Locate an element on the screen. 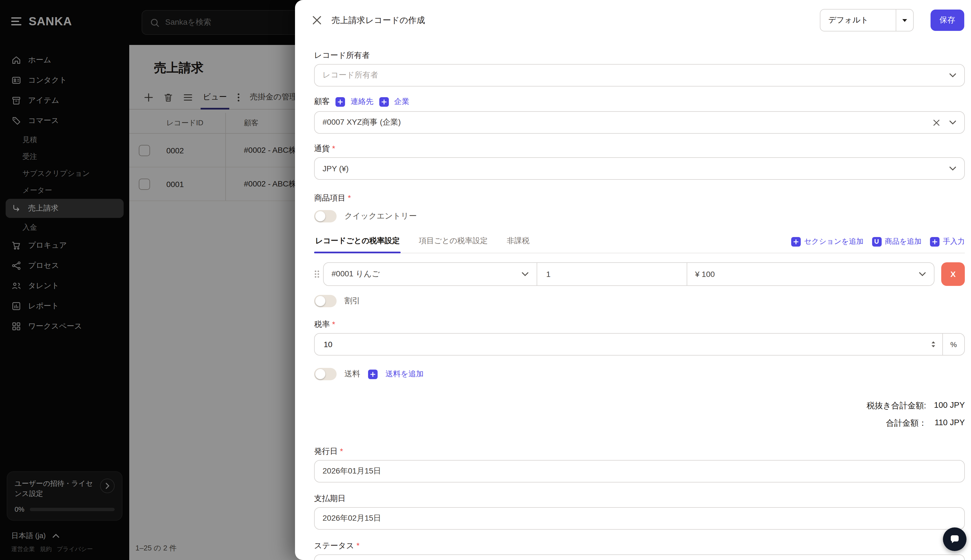 This screenshot has width=971, height=560. chat-icon is located at coordinates (955, 539).